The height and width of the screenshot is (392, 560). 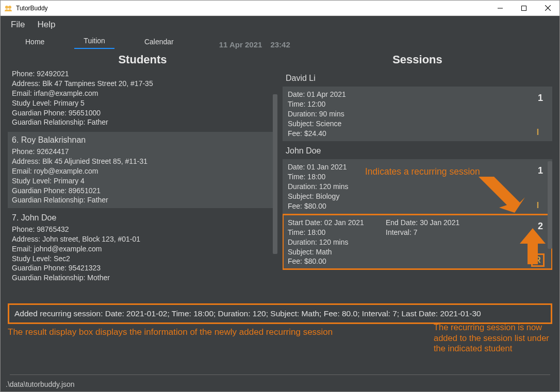 I want to click on separator-line, so click(x=280, y=375).